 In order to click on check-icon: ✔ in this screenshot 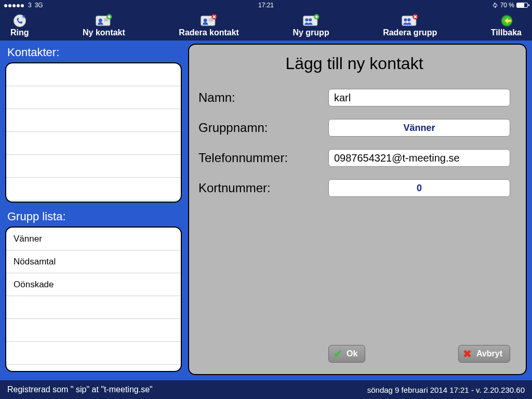, I will do `click(338, 354)`.